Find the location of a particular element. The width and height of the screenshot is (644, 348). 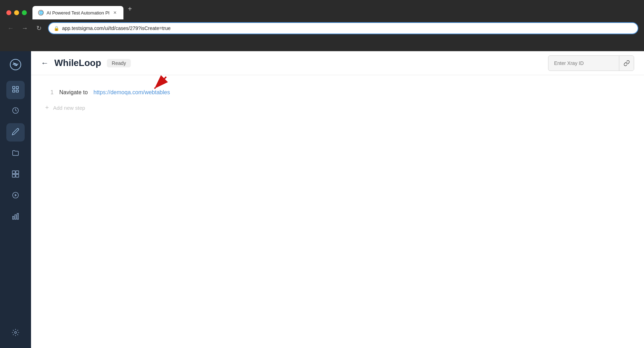

sidebar-item-folder is located at coordinates (16, 154).